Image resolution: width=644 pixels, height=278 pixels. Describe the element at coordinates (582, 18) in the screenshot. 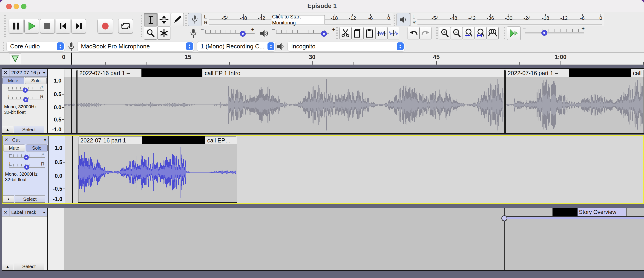

I see `meter-scale-label: -6` at that location.